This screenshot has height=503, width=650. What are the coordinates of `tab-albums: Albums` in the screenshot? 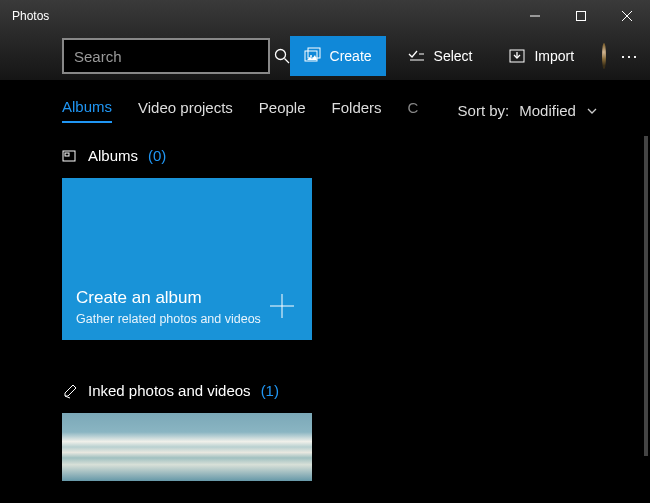 It's located at (87, 110).